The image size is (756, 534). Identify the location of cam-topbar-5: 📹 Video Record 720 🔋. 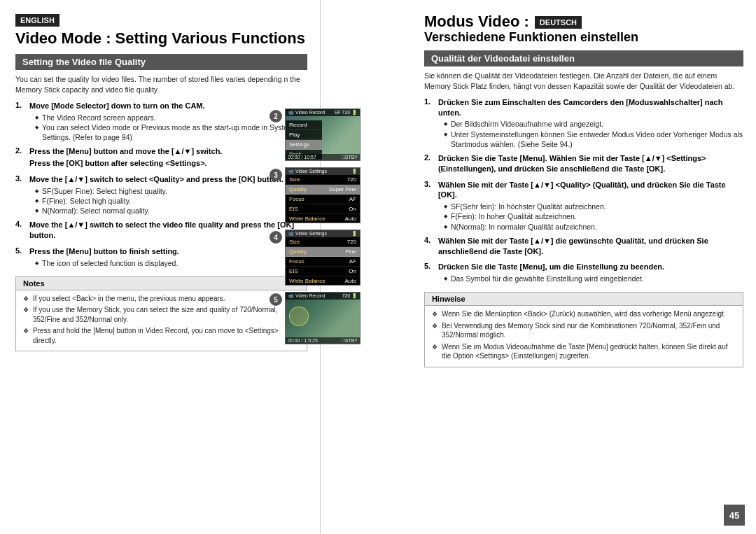
(323, 296).